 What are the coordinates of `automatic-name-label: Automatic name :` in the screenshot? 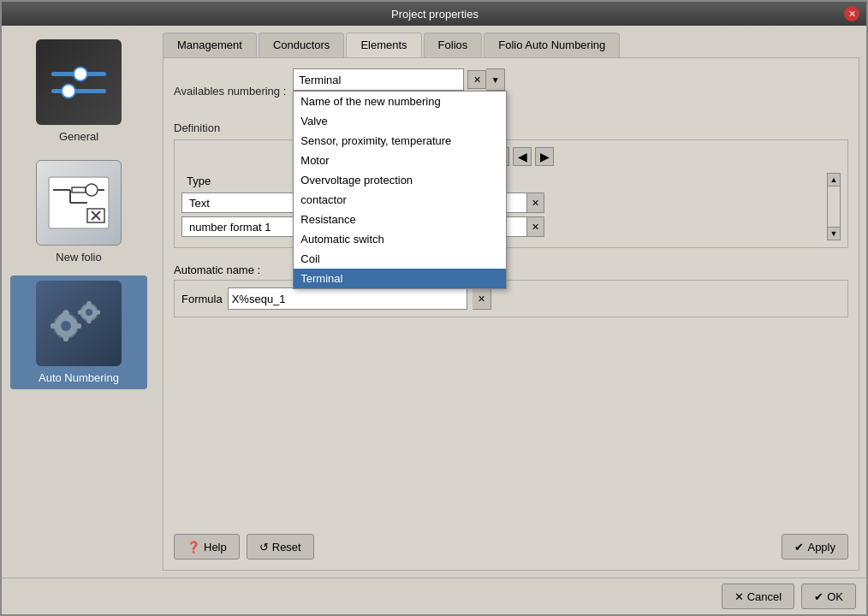 It's located at (511, 270).